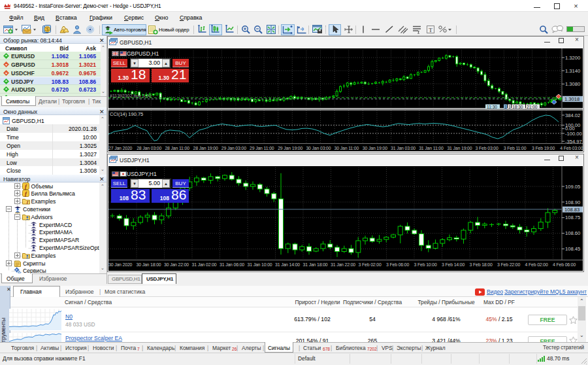 Image resolution: width=588 pixels, height=365 pixels. Describe the element at coordinates (492, 107) in the screenshot. I see `svg-text: 11:30` at that location.